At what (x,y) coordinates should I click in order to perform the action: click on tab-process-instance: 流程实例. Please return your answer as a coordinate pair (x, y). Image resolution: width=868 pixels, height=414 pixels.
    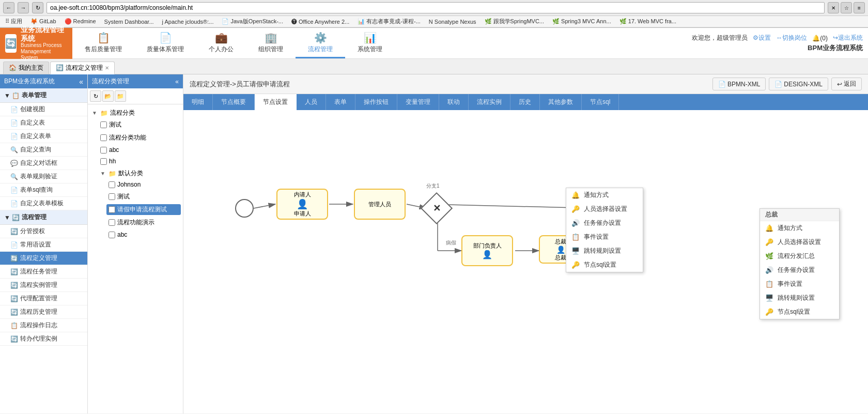
    Looking at the image, I should click on (490, 102).